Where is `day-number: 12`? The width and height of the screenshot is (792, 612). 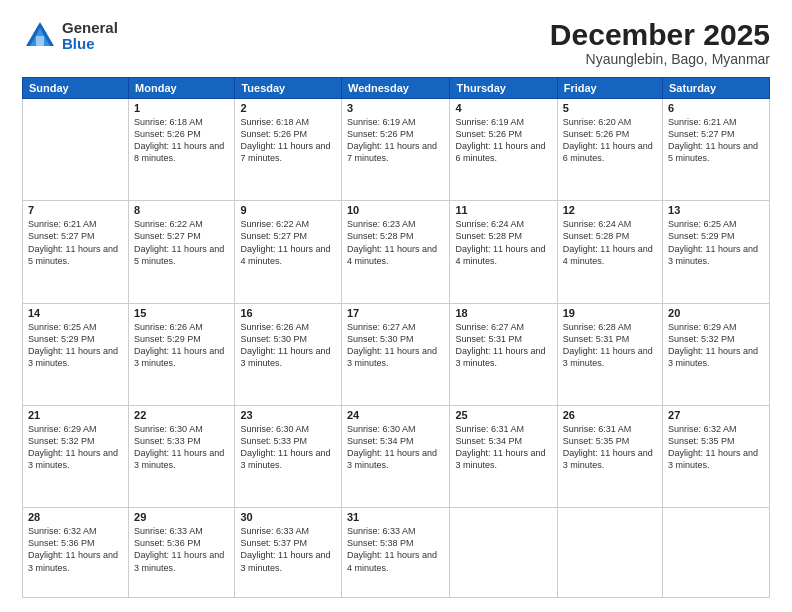 day-number: 12 is located at coordinates (610, 210).